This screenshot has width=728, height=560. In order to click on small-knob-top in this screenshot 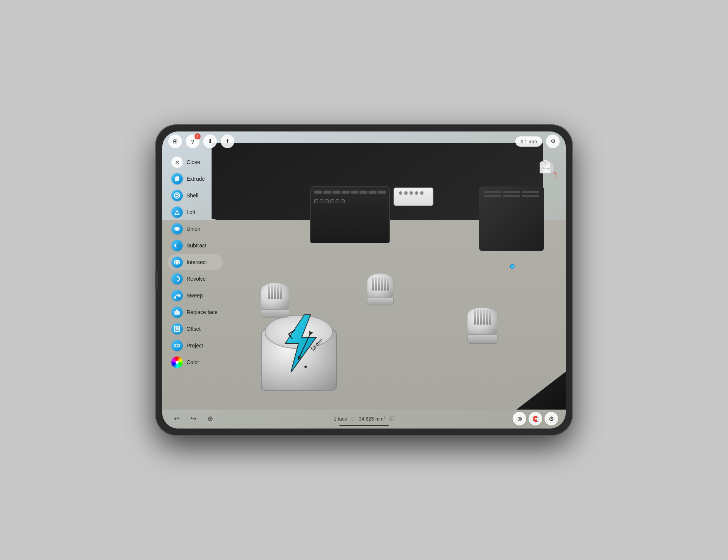, I will do `click(380, 290)`.